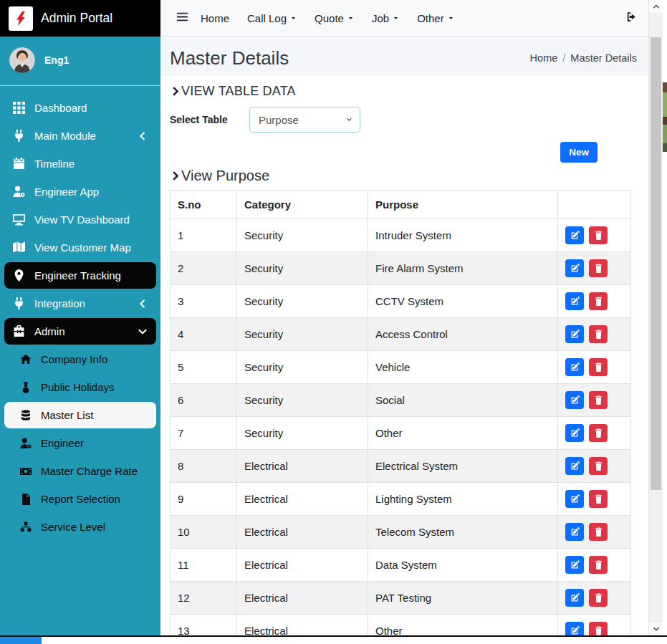 Image resolution: width=667 pixels, height=644 pixels. Describe the element at coordinates (19, 248) in the screenshot. I see `map-icon` at that location.